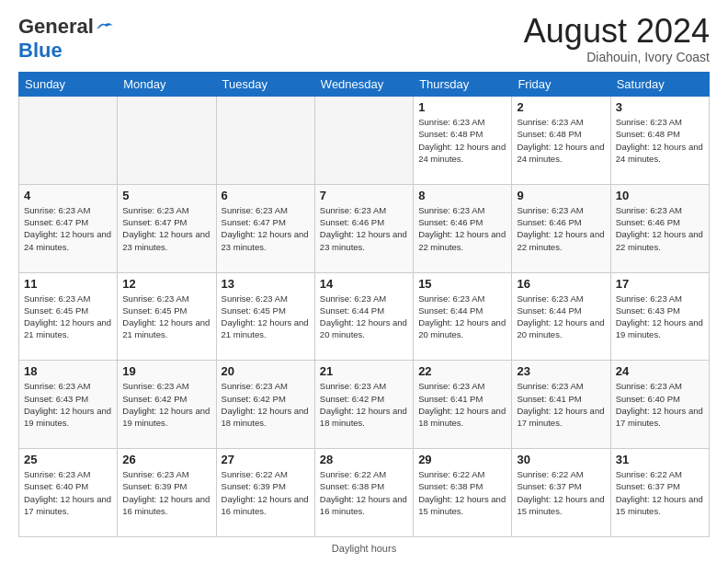  Describe the element at coordinates (463, 316) in the screenshot. I see `calendar-cell-15: 15Sunrise: 6:23 AM Sunset: 6:44 PM Dayli…` at that location.